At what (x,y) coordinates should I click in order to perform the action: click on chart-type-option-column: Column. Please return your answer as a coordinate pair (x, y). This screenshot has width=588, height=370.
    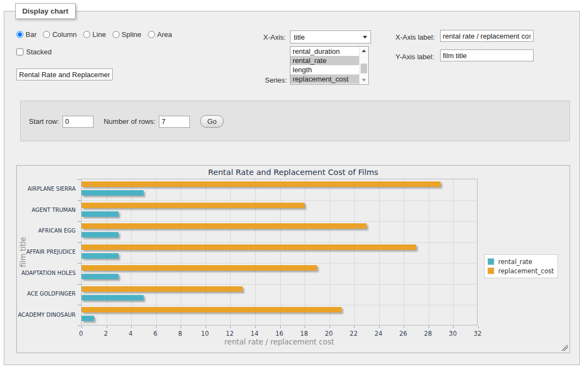
    Looking at the image, I should click on (60, 35).